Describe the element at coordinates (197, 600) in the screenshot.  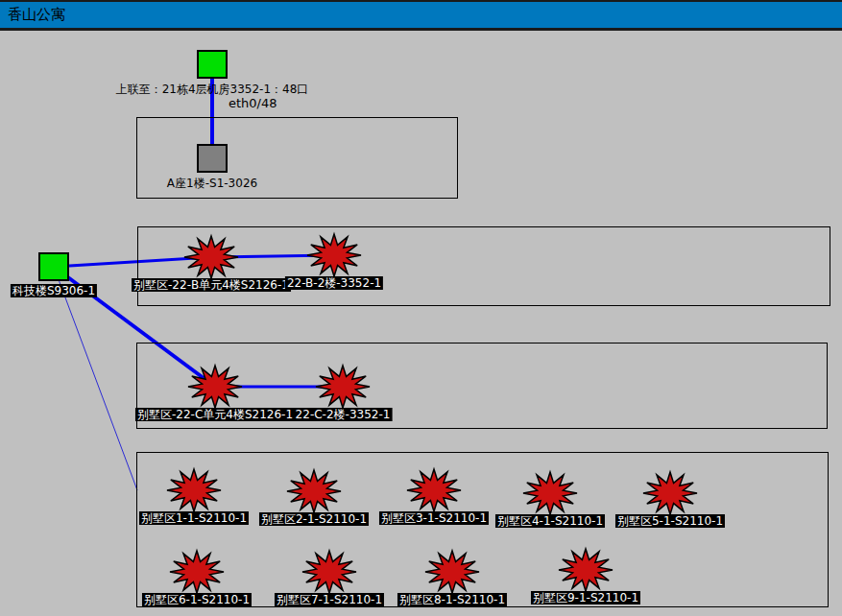
I see `villa-6-1-label: 别墅区6-1-S2110-1` at that location.